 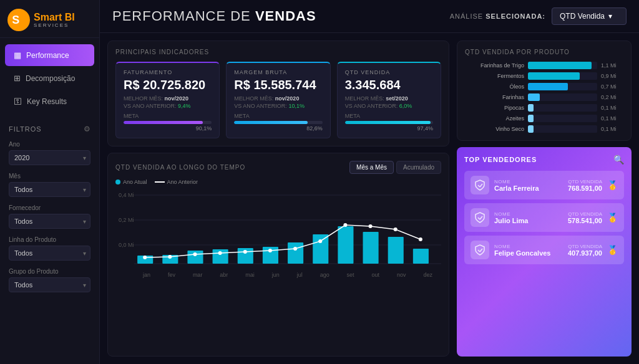 I want to click on x-labels: jan fev mar abr mai jun jul ago set out …, so click(x=278, y=275).